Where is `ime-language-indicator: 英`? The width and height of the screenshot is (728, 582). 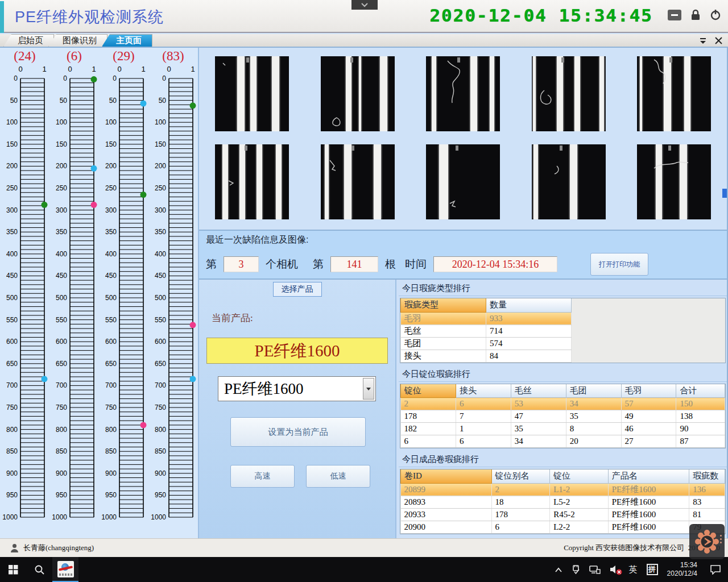
ime-language-indicator: 英 is located at coordinates (634, 569).